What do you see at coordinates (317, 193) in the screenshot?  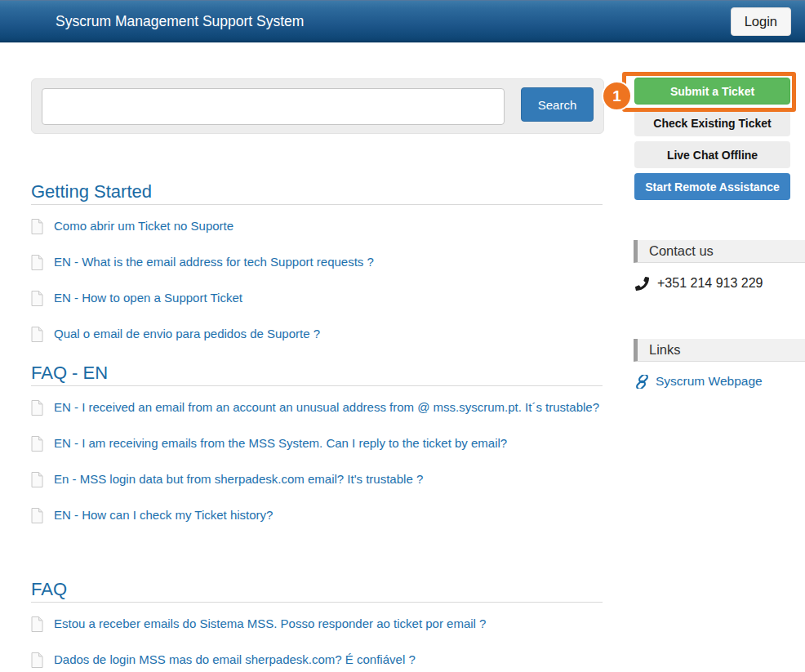 I see `section-title: Getting Started` at bounding box center [317, 193].